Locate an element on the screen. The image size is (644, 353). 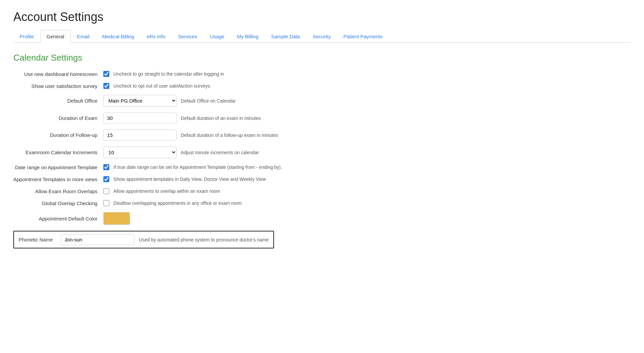
dashboard-homescreen-hint: Uncheck to go straight to the calendar a… is located at coordinates (169, 74).